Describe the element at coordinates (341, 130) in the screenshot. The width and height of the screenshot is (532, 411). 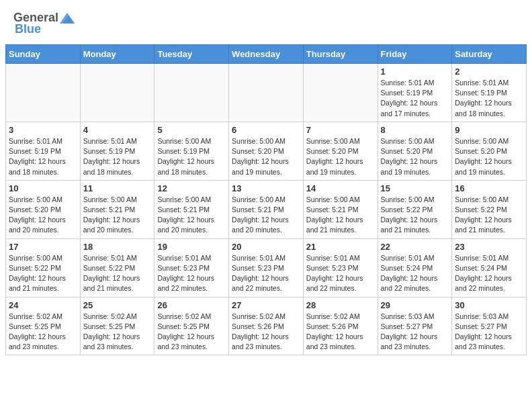
I see `day-number: 7` at that location.